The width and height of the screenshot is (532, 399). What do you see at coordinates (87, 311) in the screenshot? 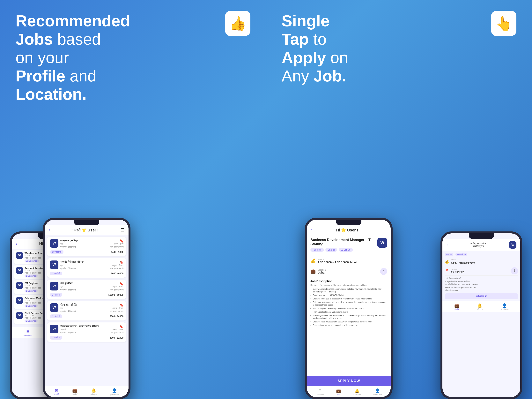
I see `list-item: V/ सेल्स ओर मार्केटिंग 🔖 दुबई अनुभव : 3 …` at bounding box center [87, 311].